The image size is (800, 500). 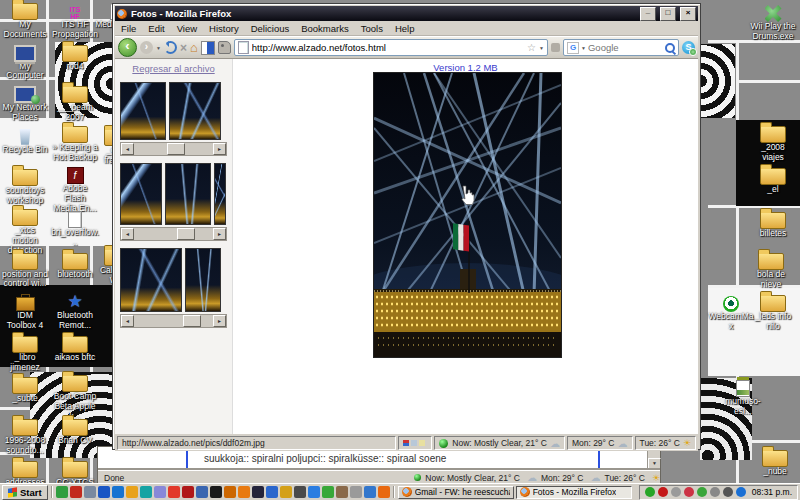 I want to click on taskbar-task-button: Fotos - Mozilla Firefox, so click(x=574, y=492).